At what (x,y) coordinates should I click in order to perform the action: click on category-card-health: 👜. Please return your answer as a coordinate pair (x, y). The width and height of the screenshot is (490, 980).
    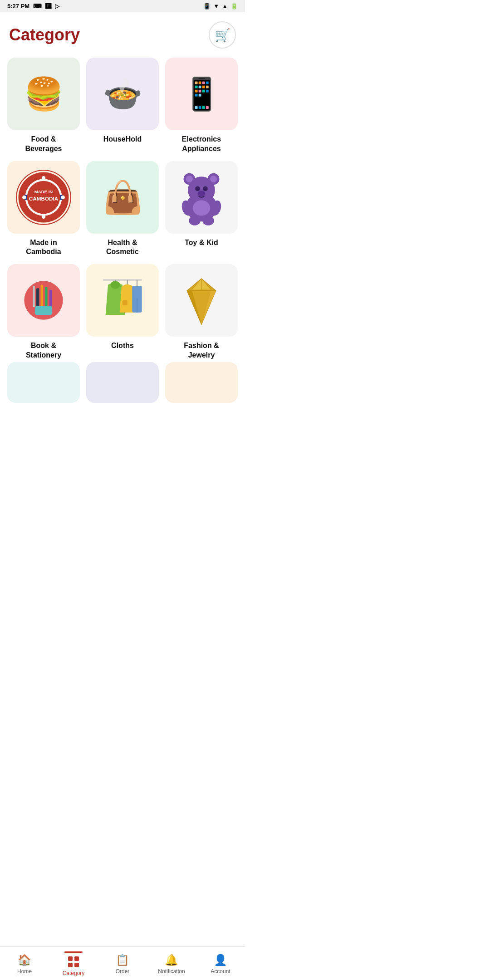
    Looking at the image, I should click on (122, 197).